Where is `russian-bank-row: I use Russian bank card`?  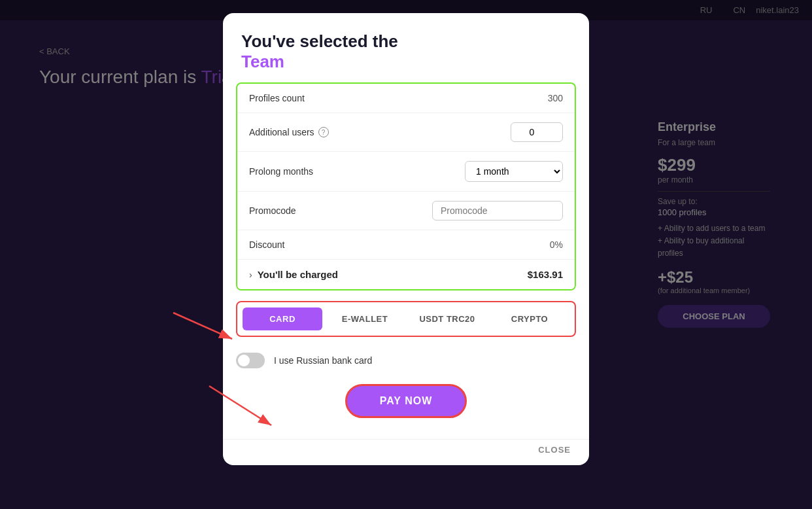 russian-bank-row: I use Russian bank card is located at coordinates (406, 363).